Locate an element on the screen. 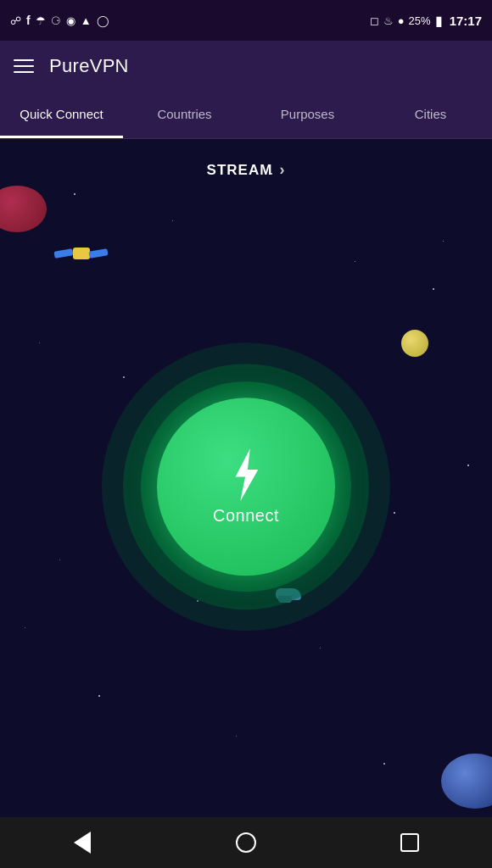  bottom-navigation is located at coordinates (246, 843).